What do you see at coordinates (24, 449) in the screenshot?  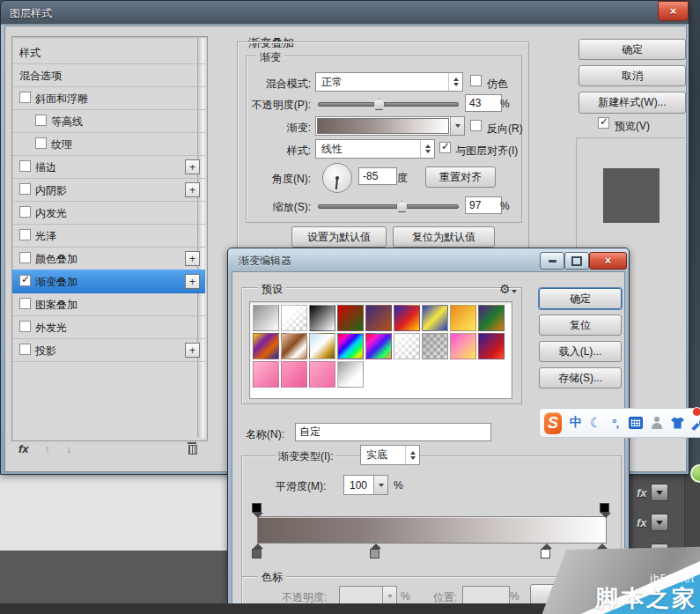 I see `fx-menu-button: fx` at bounding box center [24, 449].